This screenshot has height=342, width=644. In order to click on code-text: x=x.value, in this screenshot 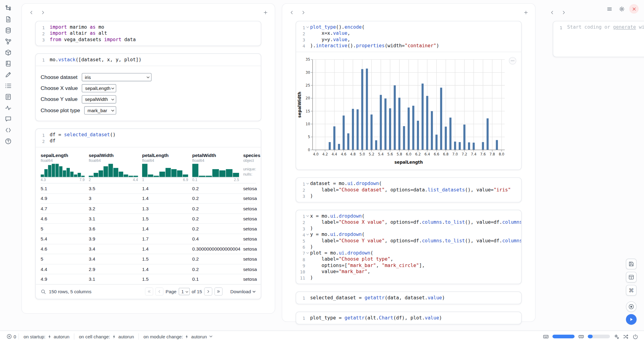, I will do `click(330, 34)`.